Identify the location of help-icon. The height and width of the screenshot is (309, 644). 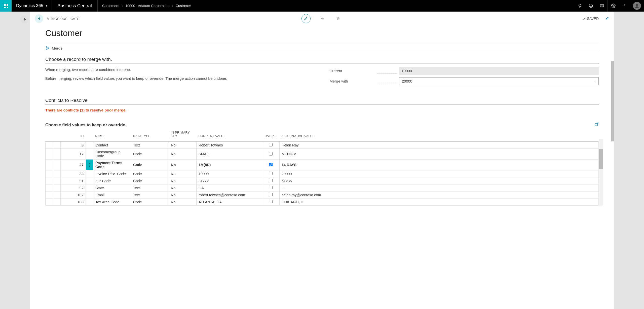
(624, 6).